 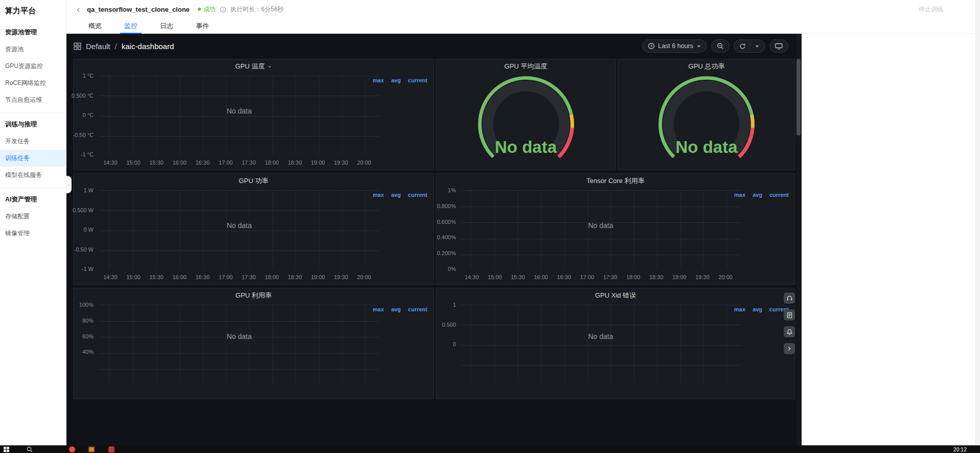 What do you see at coordinates (6, 449) in the screenshot?
I see `windows-start-button` at bounding box center [6, 449].